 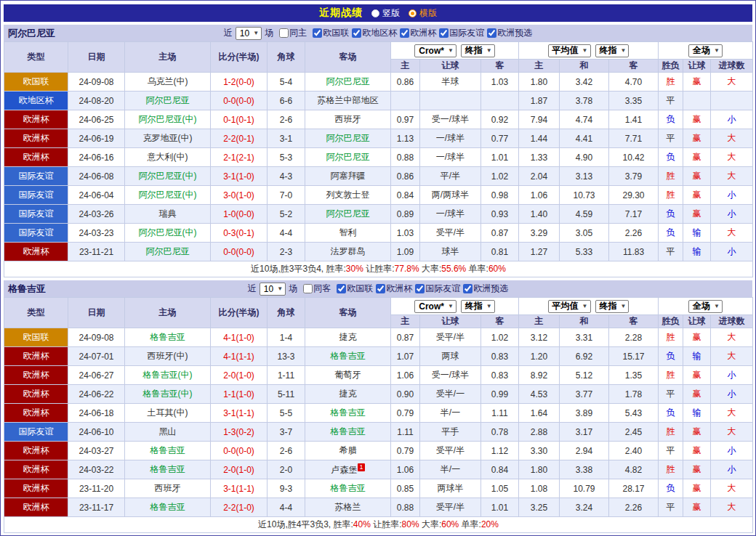 I want to click on result-cell: 胜, so click(x=671, y=195).